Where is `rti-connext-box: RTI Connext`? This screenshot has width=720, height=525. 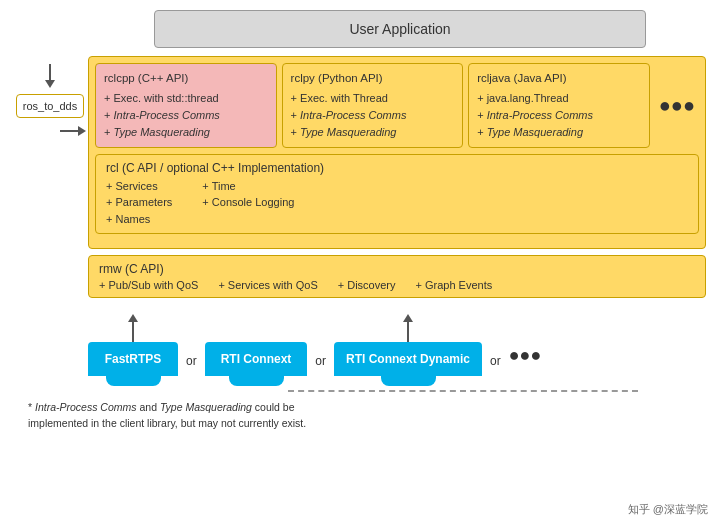 rti-connext-box: RTI Connext is located at coordinates (256, 359).